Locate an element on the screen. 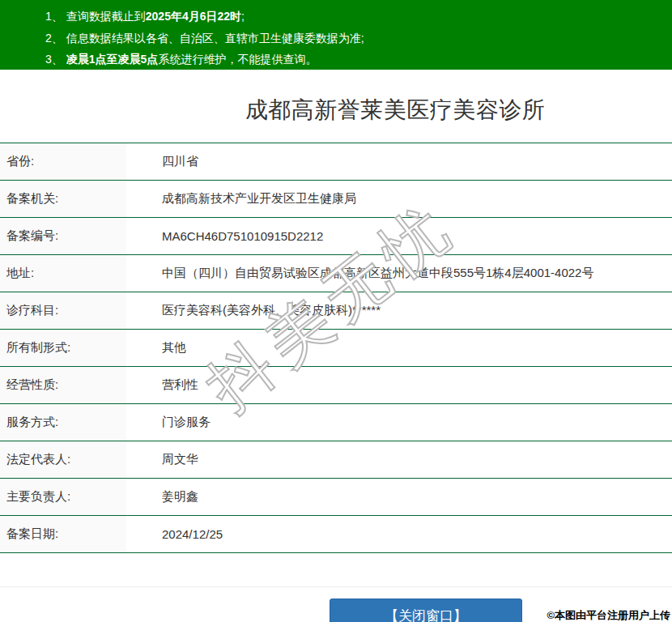 Image resolution: width=672 pixels, height=622 pixels. table-row: 服务方式:门诊服务 is located at coordinates (336, 422).